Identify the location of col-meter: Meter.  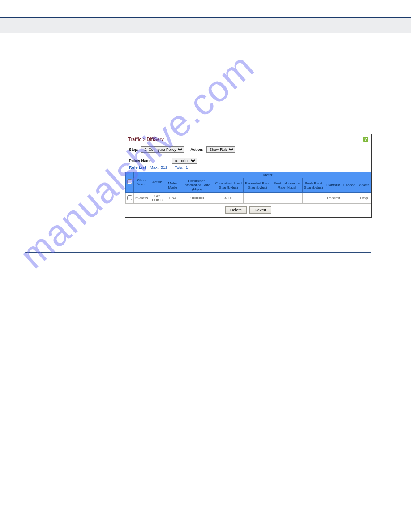
(268, 175).